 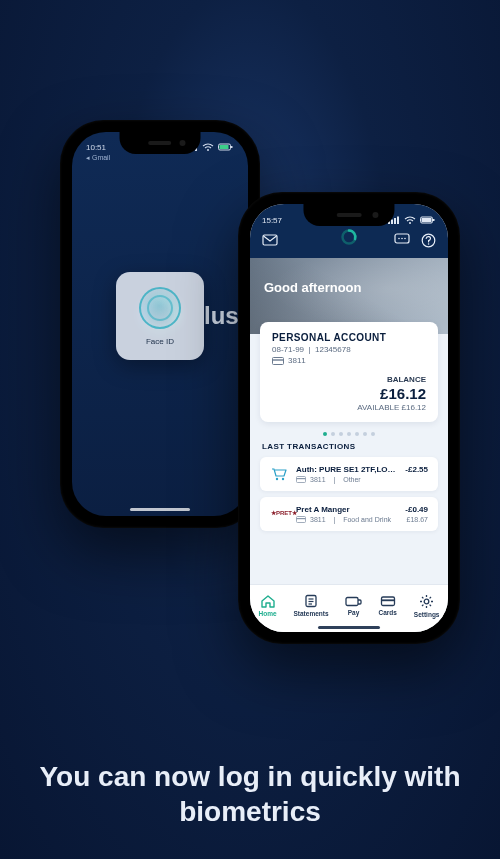 What do you see at coordinates (344, 520) in the screenshot?
I see `tx-meta: 3811 | Food and Drink` at bounding box center [344, 520].